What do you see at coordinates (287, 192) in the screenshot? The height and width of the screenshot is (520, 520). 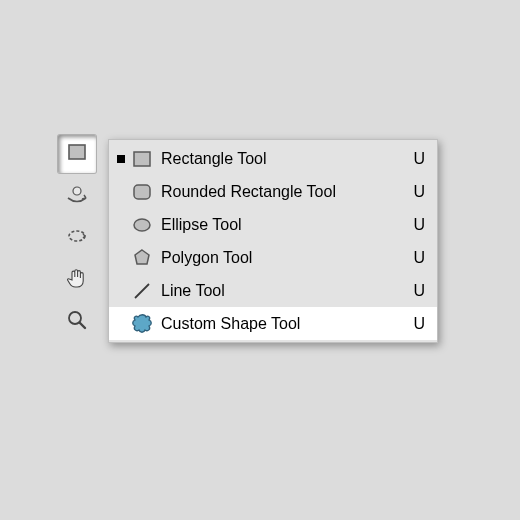 I see `flyout-item-label: Rounded Rectangle Tool` at bounding box center [287, 192].